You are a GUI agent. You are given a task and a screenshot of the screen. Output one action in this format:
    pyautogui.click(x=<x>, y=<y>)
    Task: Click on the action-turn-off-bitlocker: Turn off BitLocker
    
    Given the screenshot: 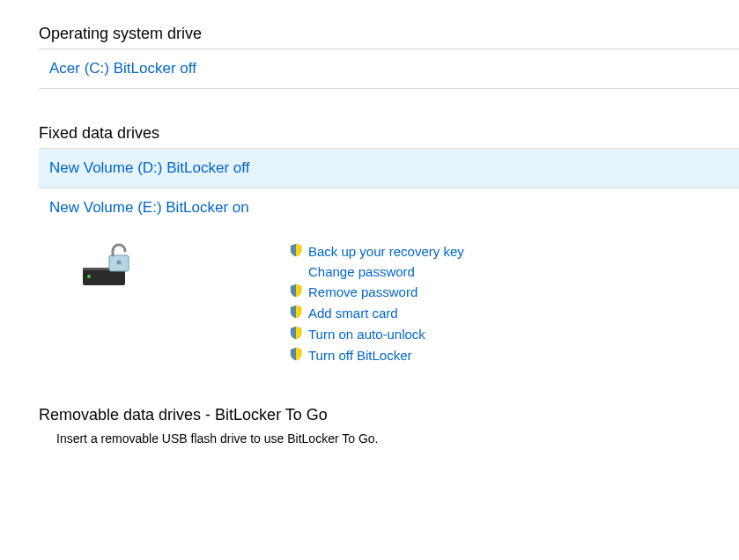 What is the action you would take?
    pyautogui.click(x=377, y=356)
    